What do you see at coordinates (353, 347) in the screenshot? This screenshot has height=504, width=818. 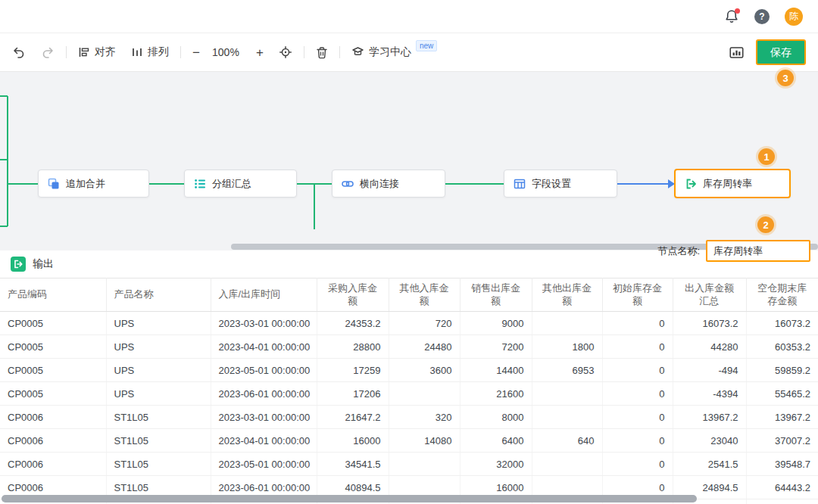 I see `table-cell: 28800` at bounding box center [353, 347].